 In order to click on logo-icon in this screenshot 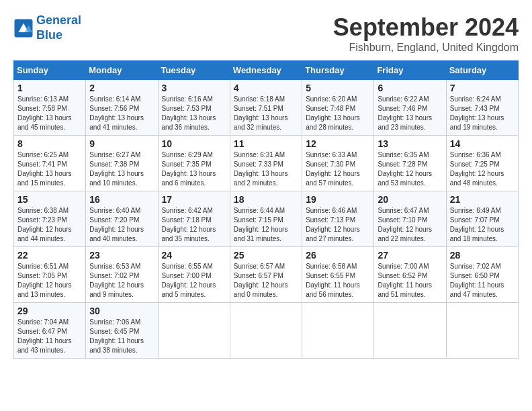, I will do `click(24, 28)`.